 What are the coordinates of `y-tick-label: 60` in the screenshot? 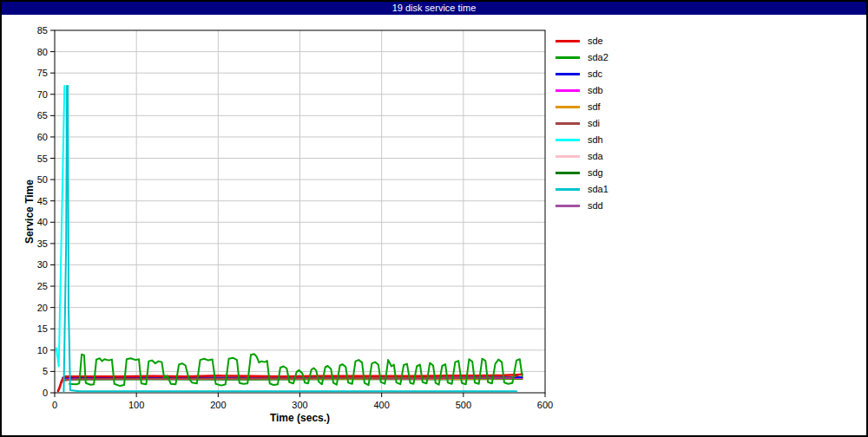 It's located at (43, 137).